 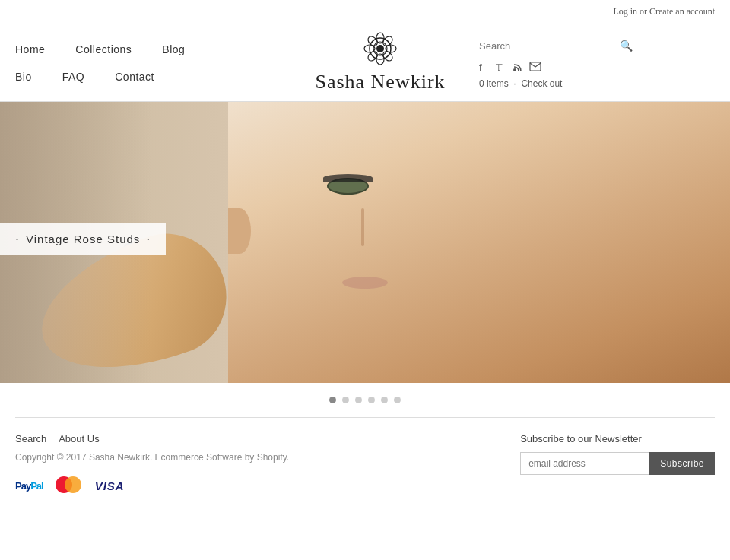 What do you see at coordinates (617, 454) in the screenshot?
I see `footer-right: Subscribe to our Newsletter Subscribe` at bounding box center [617, 454].